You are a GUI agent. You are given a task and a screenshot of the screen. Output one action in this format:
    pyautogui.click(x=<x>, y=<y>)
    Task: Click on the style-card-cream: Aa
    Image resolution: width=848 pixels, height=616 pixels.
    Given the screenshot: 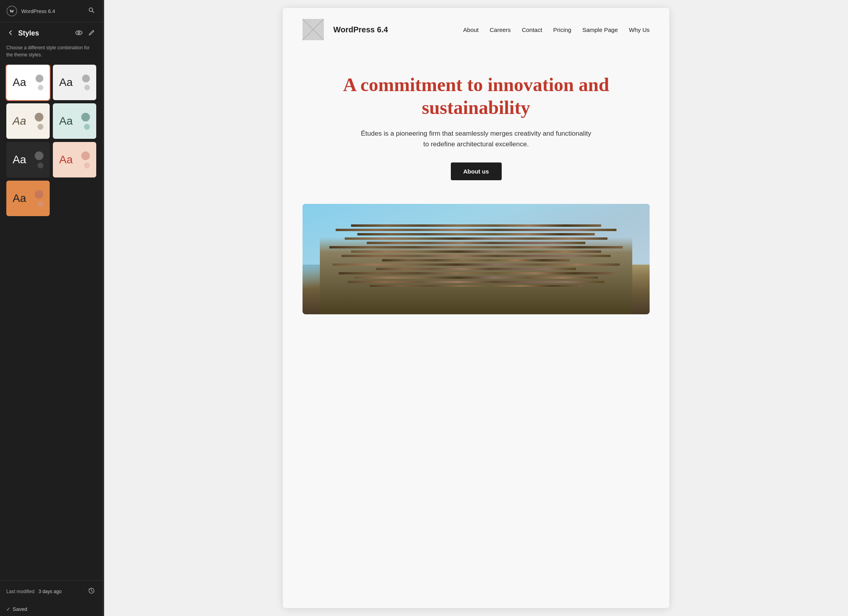 What is the action you would take?
    pyautogui.click(x=28, y=121)
    